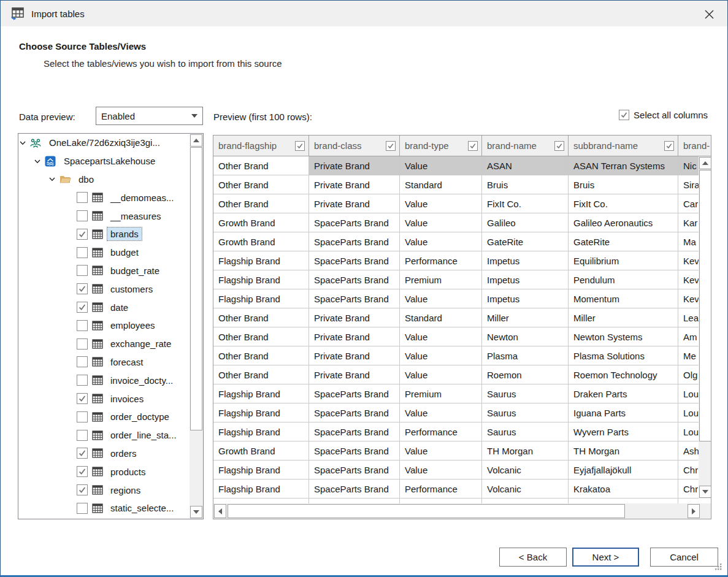 Image resolution: width=728 pixels, height=577 pixels. I want to click on tree-item-label: order_doctype, so click(140, 417).